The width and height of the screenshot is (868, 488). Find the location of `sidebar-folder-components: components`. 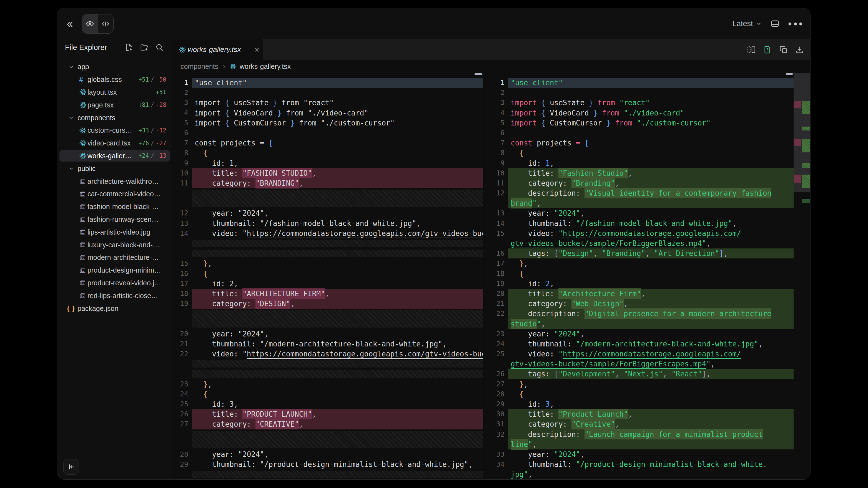

sidebar-folder-components: components is located at coordinates (115, 118).